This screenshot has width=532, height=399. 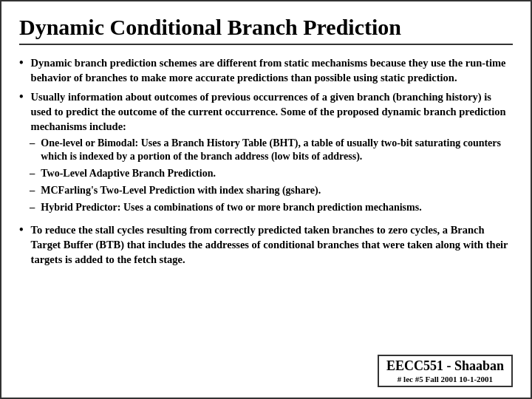 I want to click on bullet-item-3: • To reduce the stall cycles resulting f…, so click(x=266, y=245).